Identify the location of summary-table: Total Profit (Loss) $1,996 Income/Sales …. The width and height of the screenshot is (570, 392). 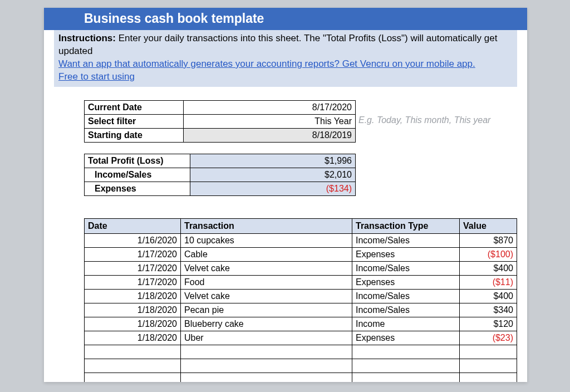
(220, 175).